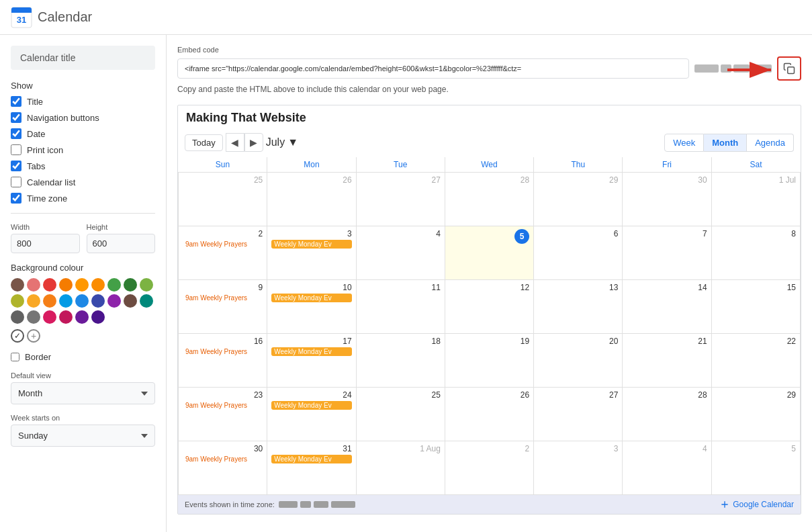 This screenshot has width=812, height=532. What do you see at coordinates (223, 459) in the screenshot?
I see `event-weekly-prayers-jul30: 9am Weekly Prayers` at bounding box center [223, 459].